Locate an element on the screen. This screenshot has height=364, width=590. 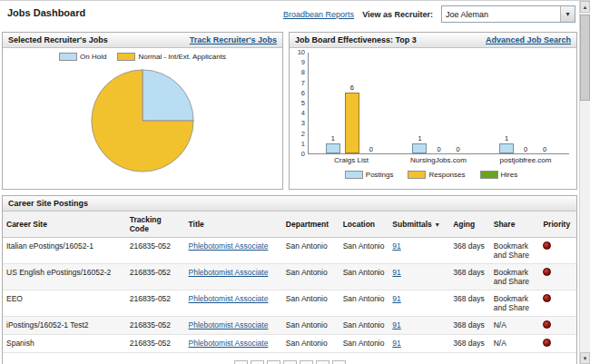
column-header-priority: Priority is located at coordinates (557, 225).